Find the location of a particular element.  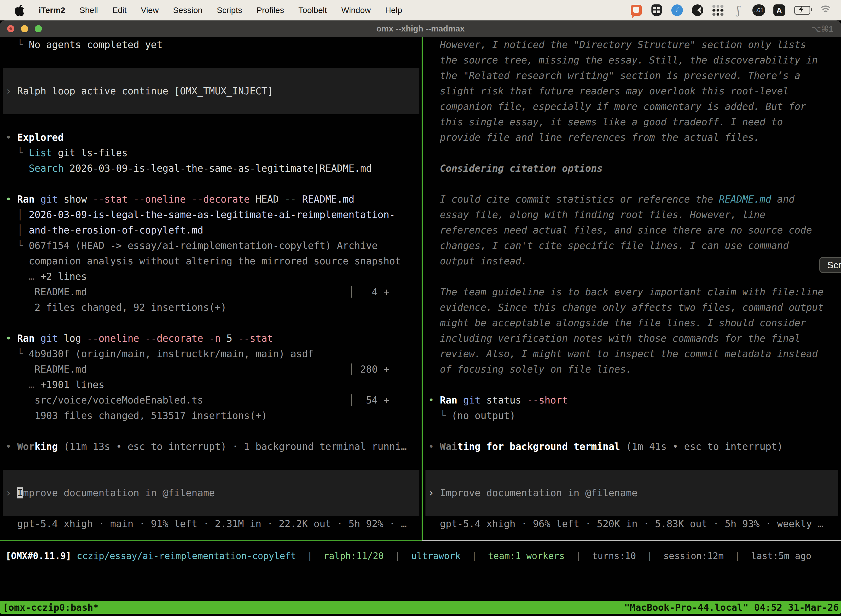

menu-bar: iTerm2 ShellEditViewSessionScriptsProfil… is located at coordinates (420, 10).